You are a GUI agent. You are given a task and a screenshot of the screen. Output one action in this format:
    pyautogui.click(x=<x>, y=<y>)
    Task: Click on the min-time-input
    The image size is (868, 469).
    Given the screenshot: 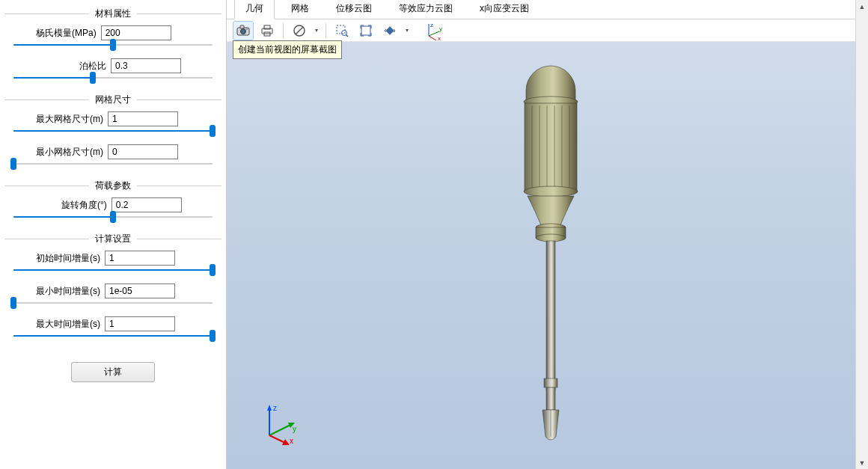 What is the action you would take?
    pyautogui.click(x=140, y=291)
    